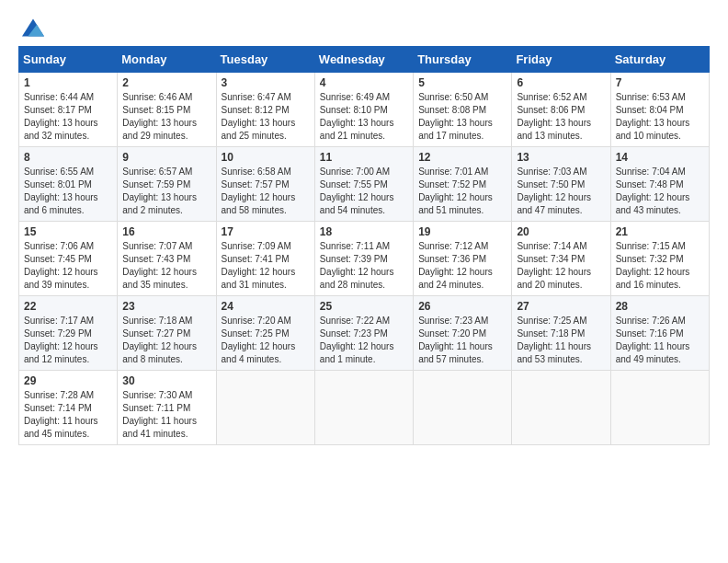 The height and width of the screenshot is (563, 728). I want to click on day-number: 21, so click(660, 232).